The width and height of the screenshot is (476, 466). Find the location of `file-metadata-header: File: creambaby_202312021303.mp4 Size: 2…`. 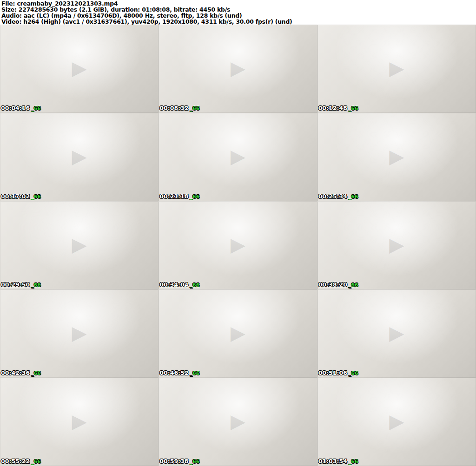

file-metadata-header: File: creambaby_202312021303.mp4 Size: 2… is located at coordinates (238, 12).